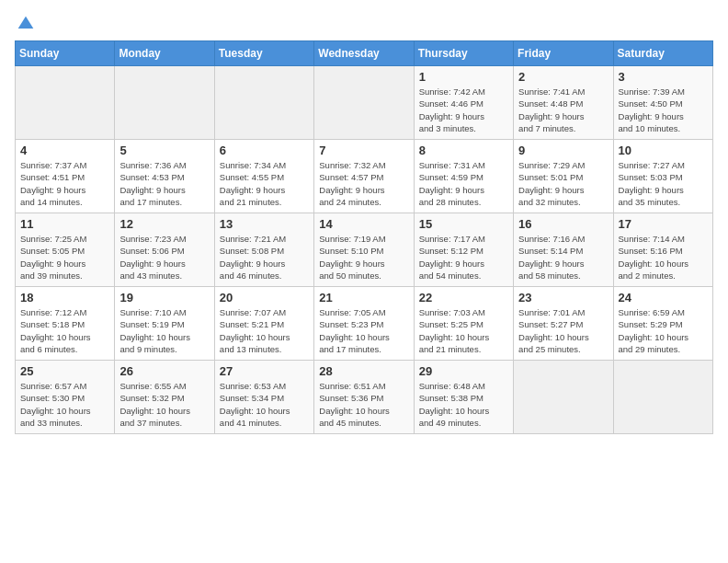  What do you see at coordinates (265, 258) in the screenshot?
I see `day-info: Sunrise: 7:21 AM Sunset: 5:08 PM Dayligh…` at bounding box center [265, 258].